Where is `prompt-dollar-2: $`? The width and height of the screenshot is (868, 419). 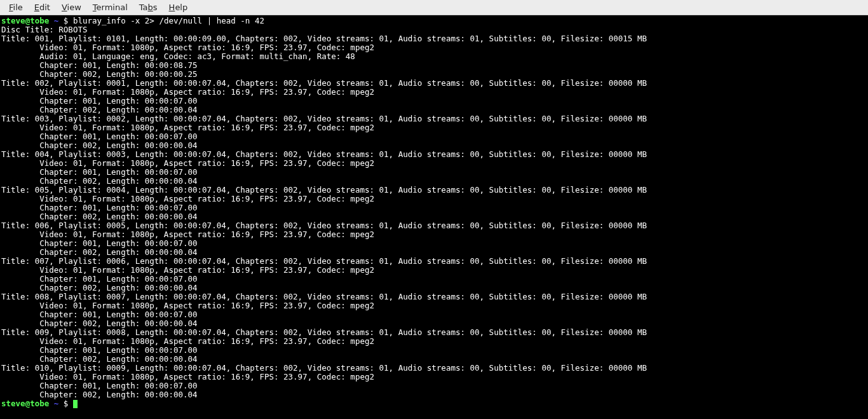
prompt-dollar-2: $ is located at coordinates (66, 403).